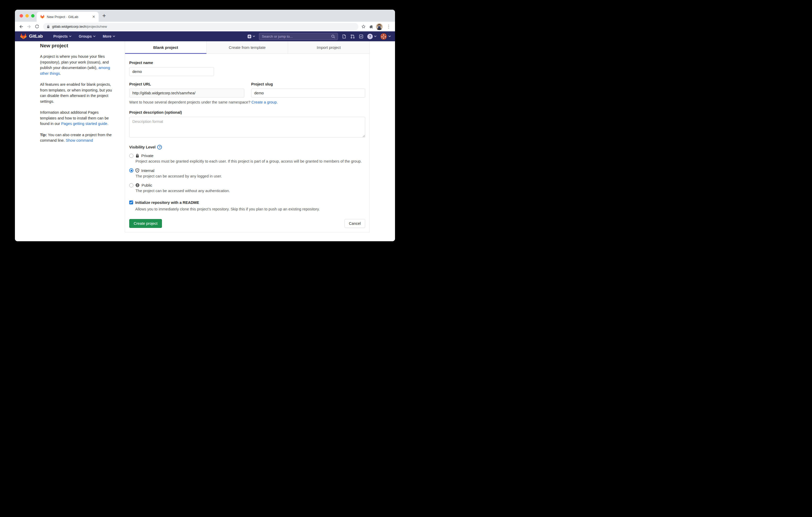 Image resolution: width=812 pixels, height=517 pixels. I want to click on project-description-label: Project description (optional), so click(247, 113).